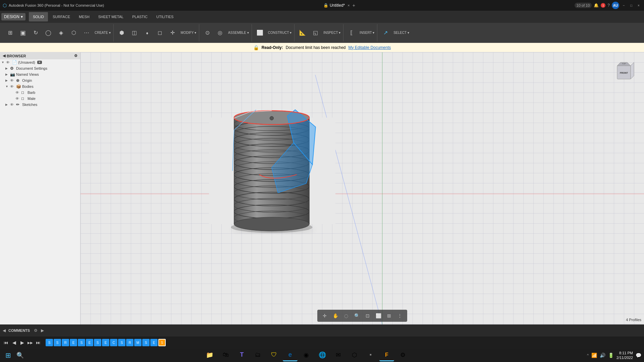 The width and height of the screenshot is (644, 362). What do you see at coordinates (403, 355) in the screenshot?
I see `taskbar-settings: ⚙` at bounding box center [403, 355].